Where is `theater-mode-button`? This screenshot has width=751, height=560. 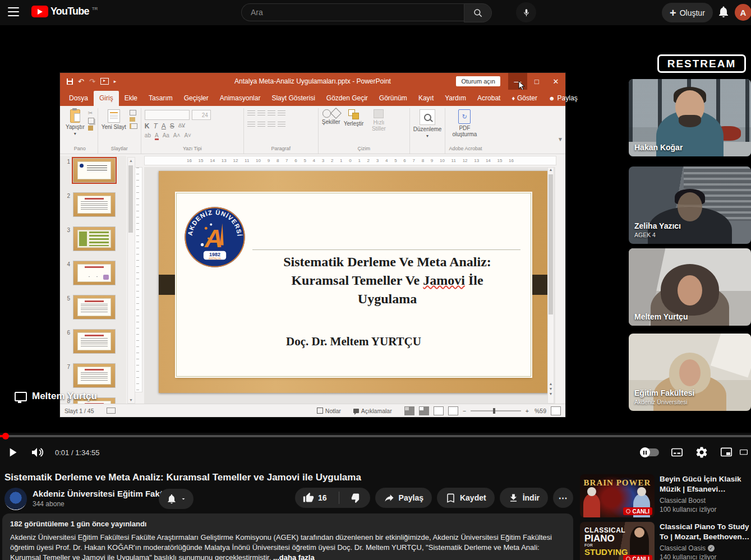
theater-mode-button is located at coordinates (744, 452).